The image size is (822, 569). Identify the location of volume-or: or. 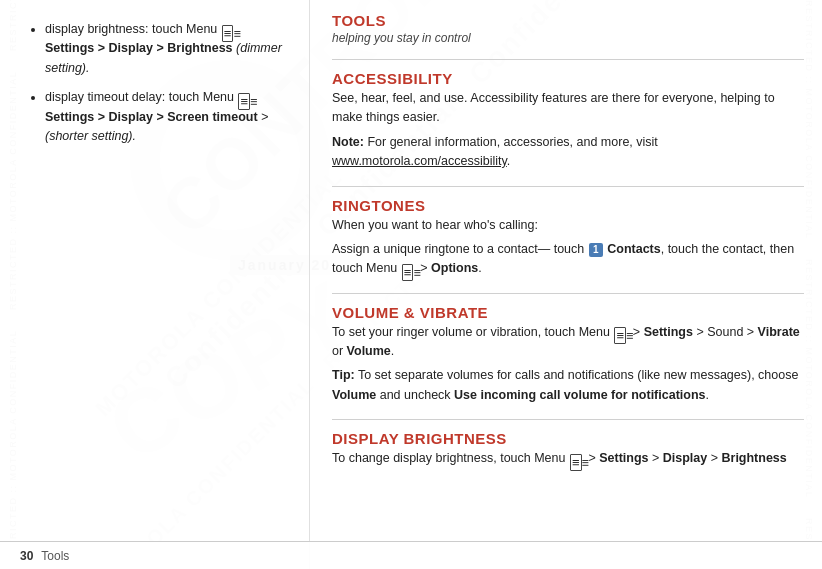
(340, 351).